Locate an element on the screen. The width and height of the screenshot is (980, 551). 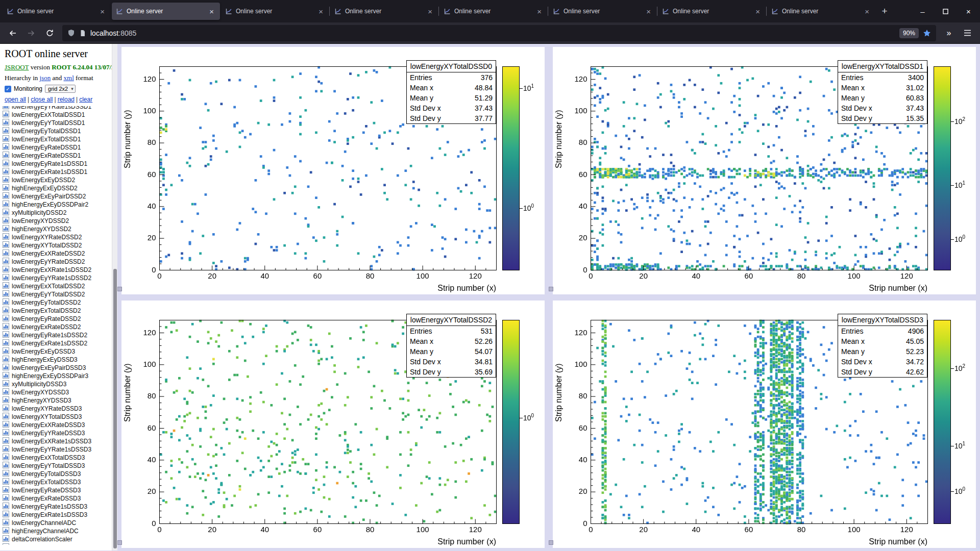
tree-item: lowEnergyEyYRate1sDSSD1 is located at coordinates (59, 108).